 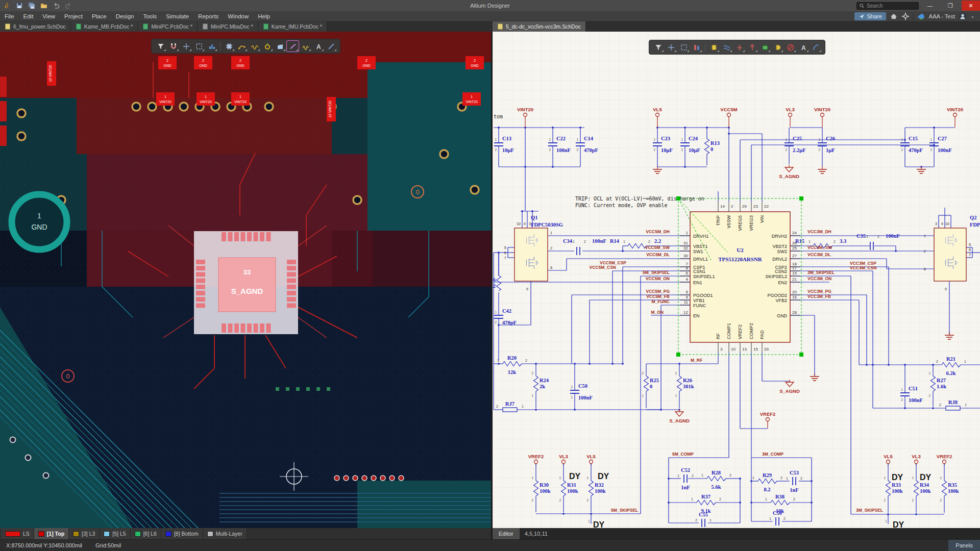 What do you see at coordinates (39, 222) in the screenshot?
I see `big-via-gnd: 1GND` at bounding box center [39, 222].